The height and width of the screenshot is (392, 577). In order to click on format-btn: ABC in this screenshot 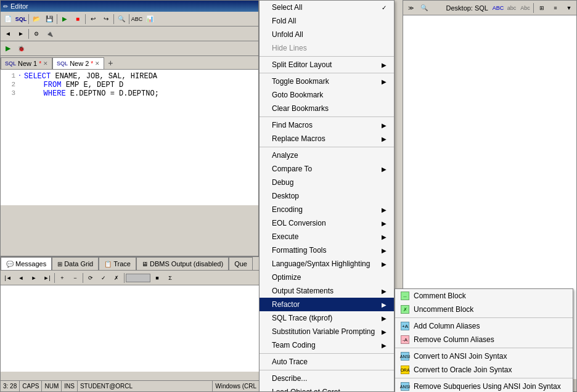, I will do `click(137, 19)`.